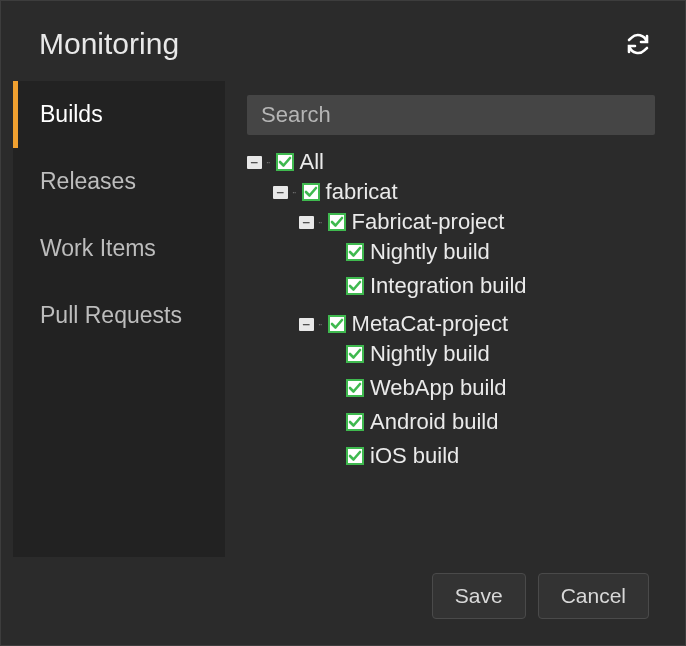  I want to click on tree-node: −··MetaCat-project, so click(477, 324).